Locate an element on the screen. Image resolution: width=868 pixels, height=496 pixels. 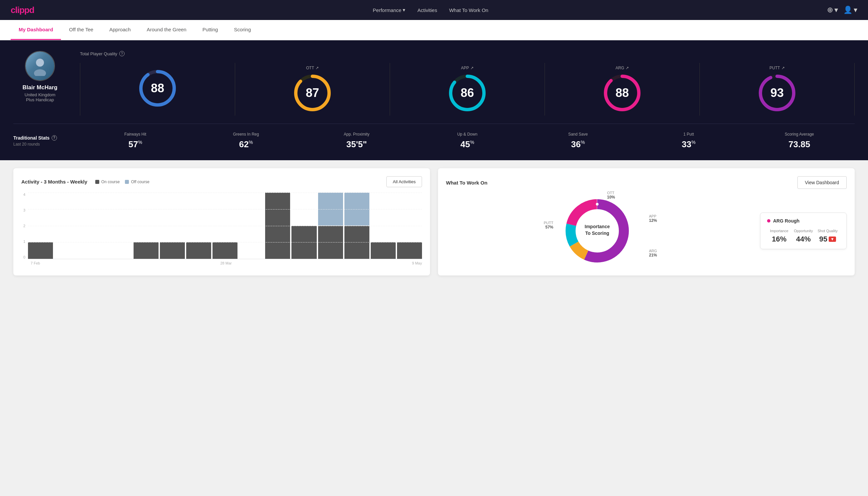
app-label: APP ↗ is located at coordinates (467, 68).